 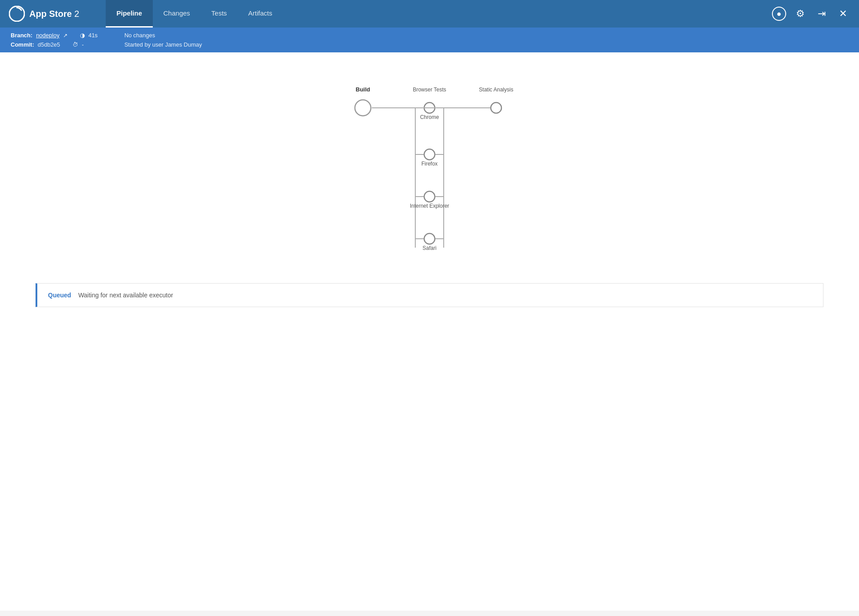 What do you see at coordinates (429, 90) in the screenshot?
I see `browser-tests-stage-label: Browser Tests` at bounding box center [429, 90].